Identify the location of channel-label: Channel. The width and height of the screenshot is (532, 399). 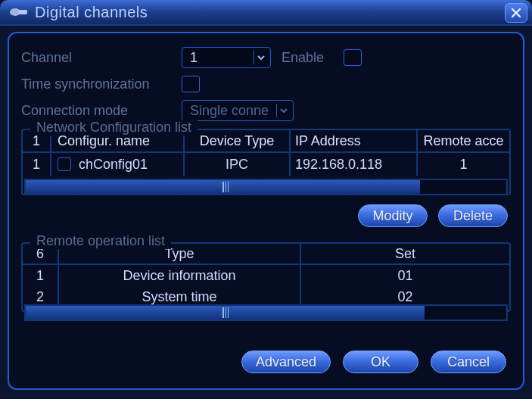
(101, 58).